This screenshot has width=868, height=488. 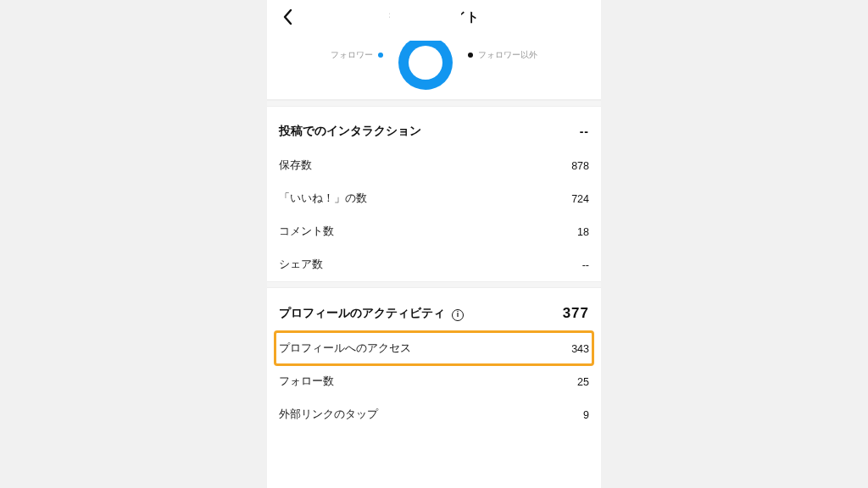 What do you see at coordinates (434, 67) in the screenshot?
I see `donut-chart-area: フォロワー フォロワー以外` at bounding box center [434, 67].